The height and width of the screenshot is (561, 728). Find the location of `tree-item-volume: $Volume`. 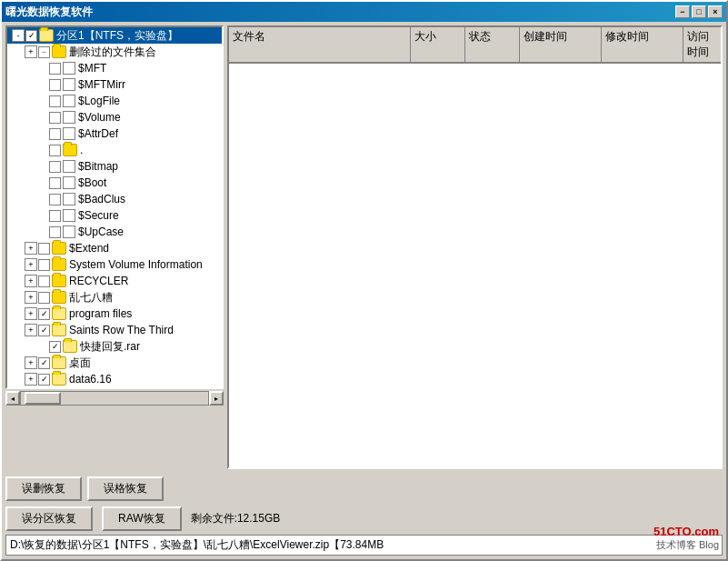

tree-item-volume: $Volume is located at coordinates (115, 117).